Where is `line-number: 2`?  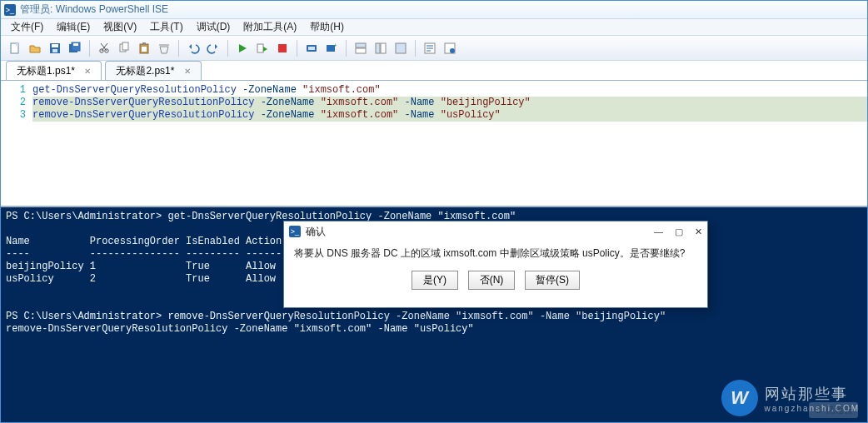 line-number: 2 is located at coordinates (13, 103).